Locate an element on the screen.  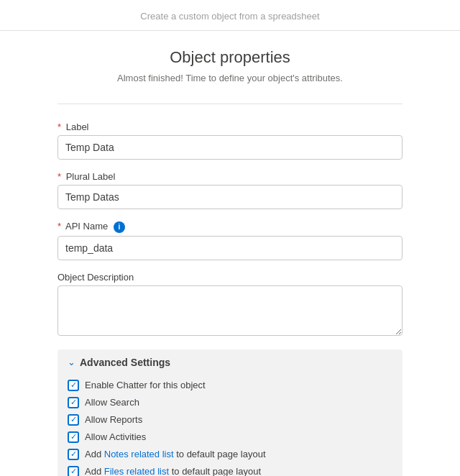
description-form-group: Object Description is located at coordinates (230, 305).